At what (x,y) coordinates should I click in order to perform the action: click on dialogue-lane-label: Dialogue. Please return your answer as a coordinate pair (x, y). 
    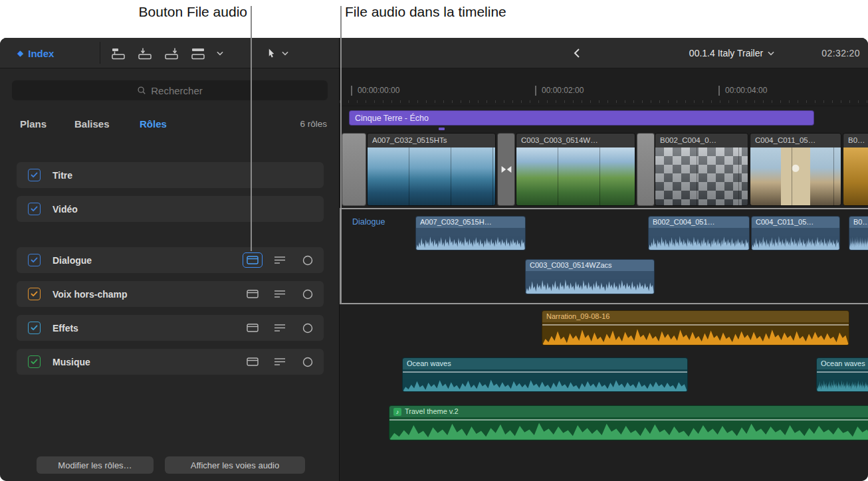
    Looking at the image, I should click on (368, 222).